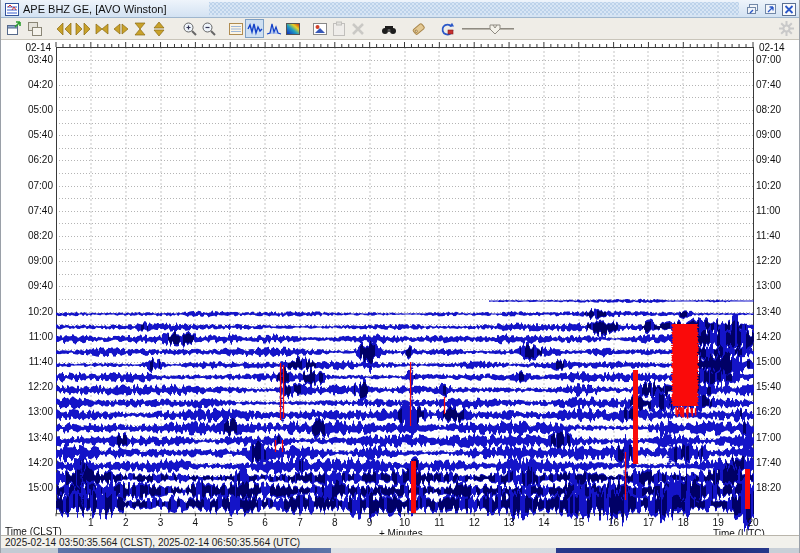  Describe the element at coordinates (292, 28) in the screenshot. I see `spectrogram-view-button` at that location.